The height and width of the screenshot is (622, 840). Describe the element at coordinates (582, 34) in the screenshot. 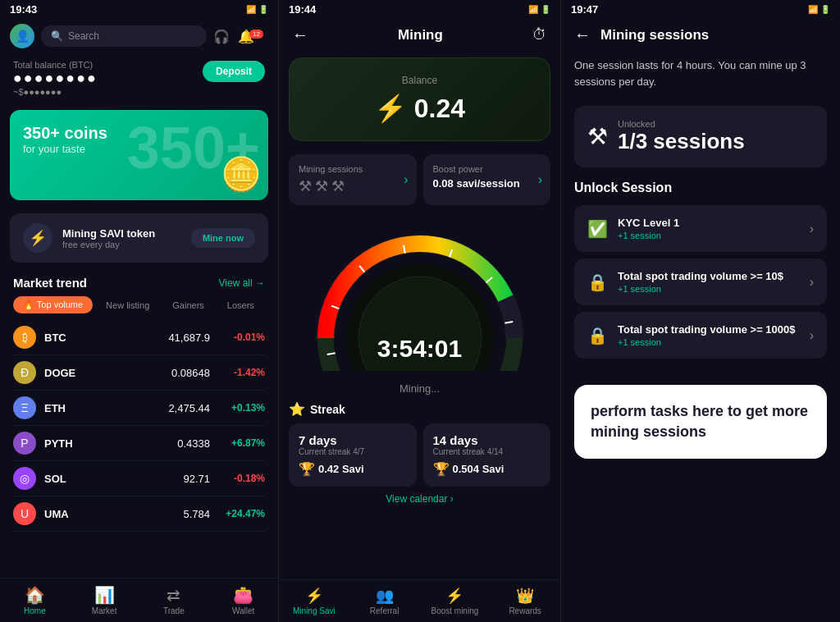

I see `sessions-back-button: ←` at that location.